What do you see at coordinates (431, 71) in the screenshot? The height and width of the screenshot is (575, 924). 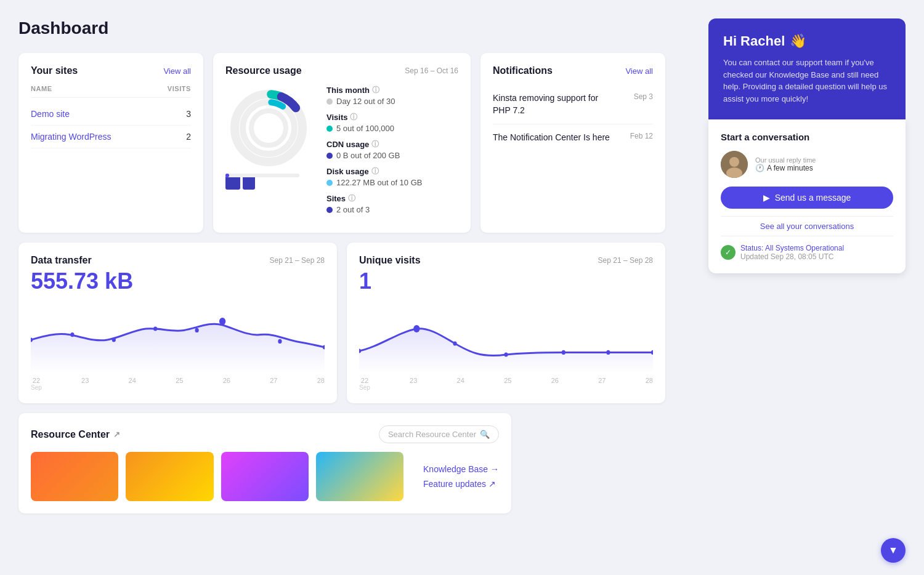 I see `resource-date-range: Sep 16 – Oct 16` at bounding box center [431, 71].